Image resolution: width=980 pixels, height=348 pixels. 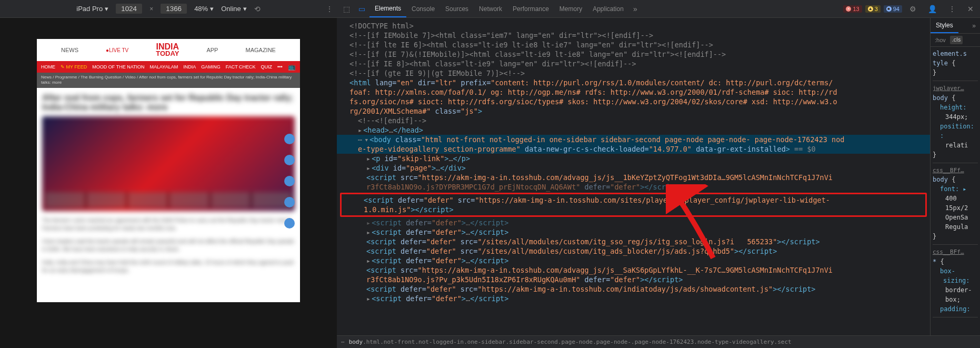 What do you see at coordinates (294, 67) in the screenshot?
I see `header-icons: 📺 ⇆ 🔍 👤` at bounding box center [294, 67].